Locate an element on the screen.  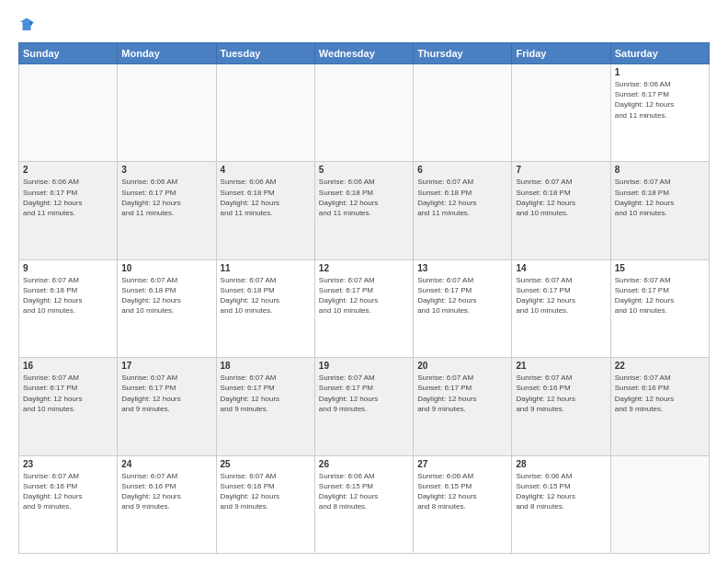
calendar-day: 6Sunrise: 6:07 AM Sunset: 6:18 PM Daylig… is located at coordinates (463, 211).